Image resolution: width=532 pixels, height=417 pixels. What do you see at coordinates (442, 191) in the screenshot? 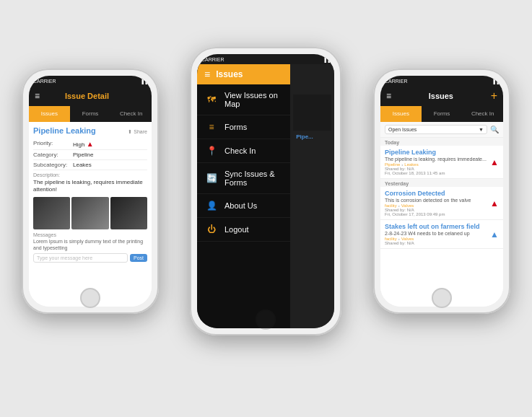
I see `right-screen-content: CARRIER ▐▐ ≡ Issues + Issues Forms` at bounding box center [442, 191].